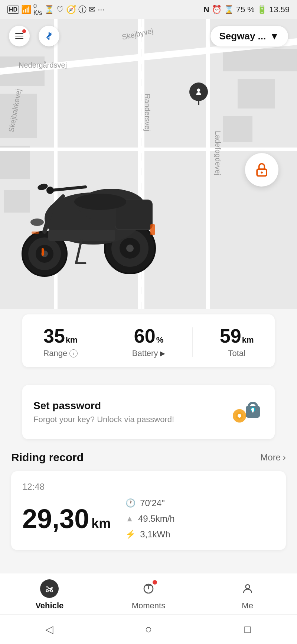 Image resolution: width=297 pixels, height=644 pixels. Describe the element at coordinates (148, 630) in the screenshot. I see `home-icon: ○` at that location.